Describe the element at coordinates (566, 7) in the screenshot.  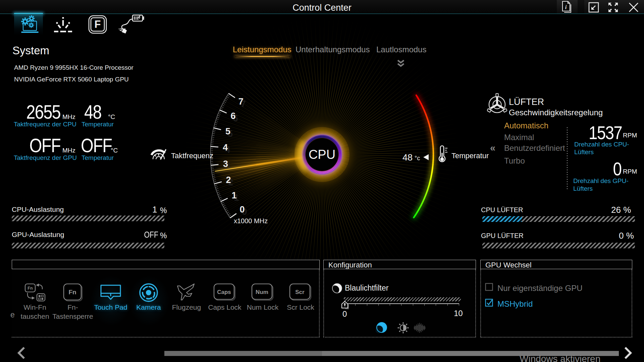
I see `svg-text: i` at that location.